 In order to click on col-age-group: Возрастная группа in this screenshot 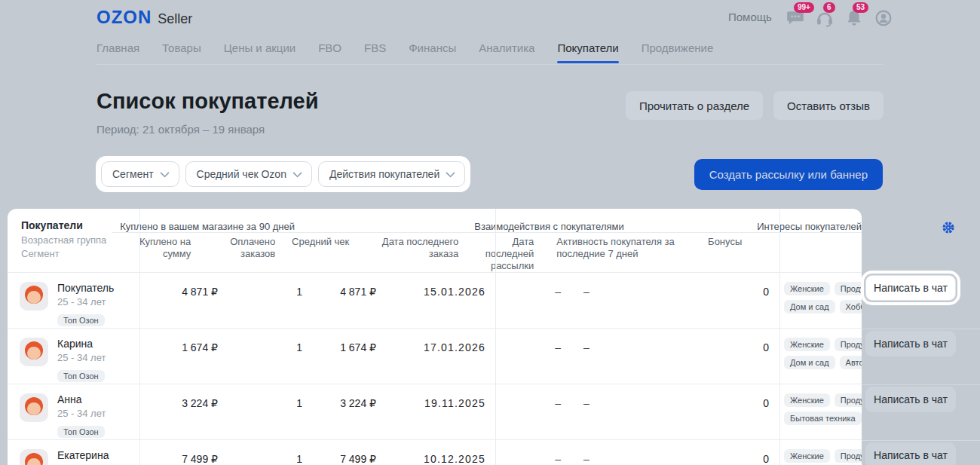, I will do `click(66, 240)`.